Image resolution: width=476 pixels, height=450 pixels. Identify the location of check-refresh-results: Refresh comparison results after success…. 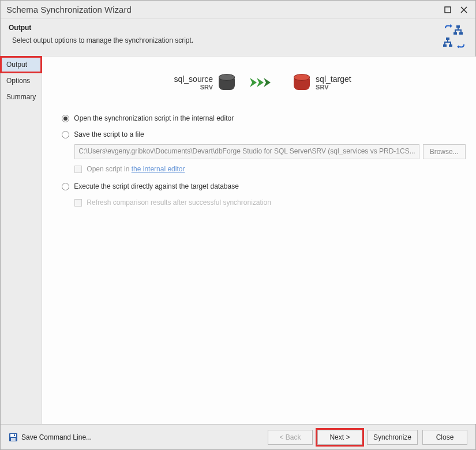
(270, 202).